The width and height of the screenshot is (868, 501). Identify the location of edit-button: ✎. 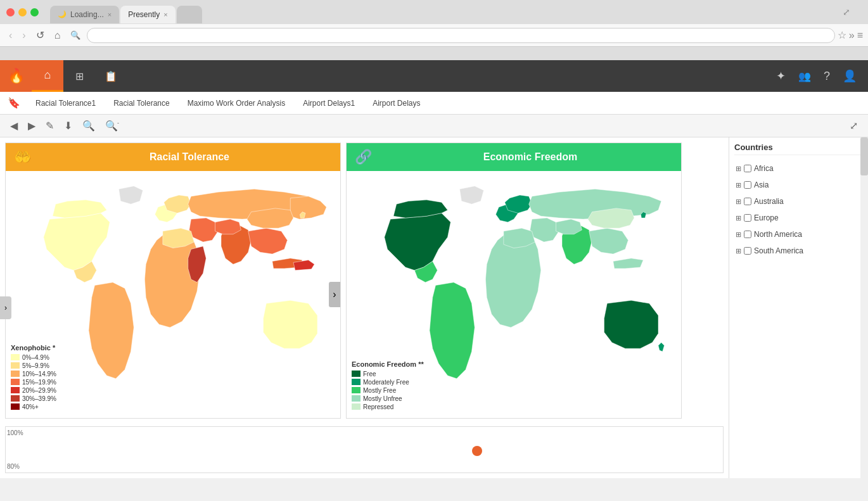
(49, 125).